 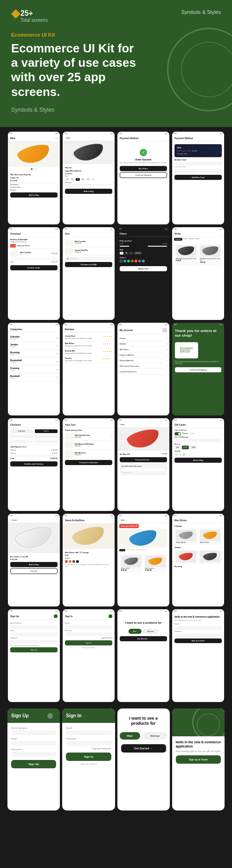 I want to click on size-chip: 34, so click(x=83, y=179).